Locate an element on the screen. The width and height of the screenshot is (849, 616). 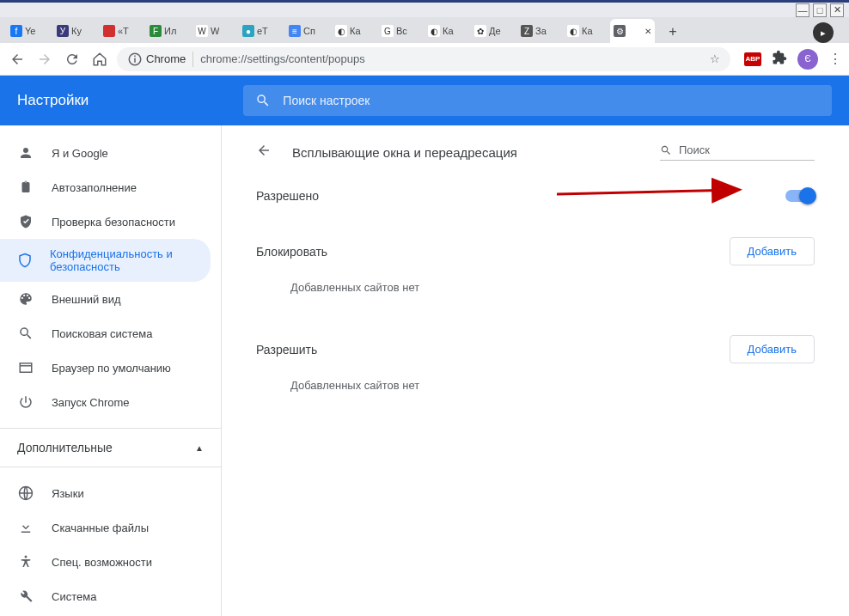
browser-toolbar: Chrome chrome://settings/content/popups … is located at coordinates (424, 59).